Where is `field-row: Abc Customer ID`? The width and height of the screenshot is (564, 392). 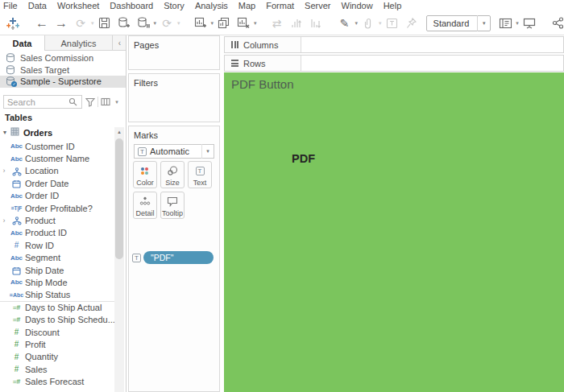 field-row: Abc Customer ID is located at coordinates (57, 146).